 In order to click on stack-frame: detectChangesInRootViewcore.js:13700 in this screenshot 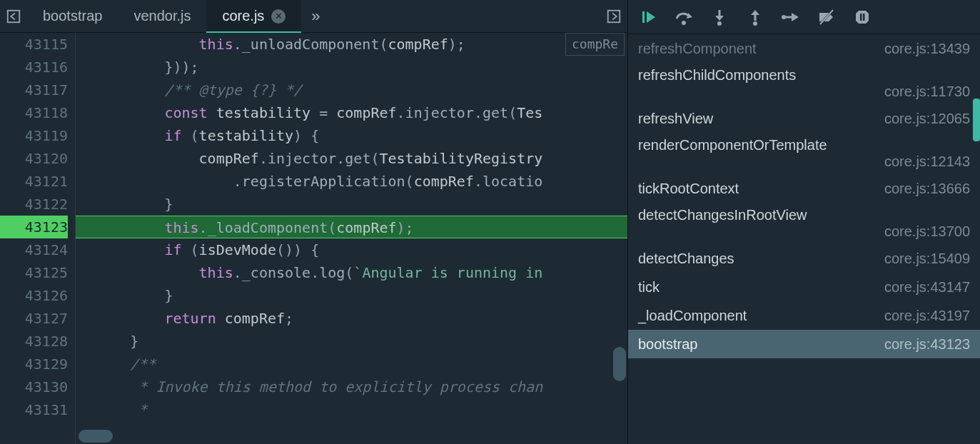, I will do `click(804, 223)`.